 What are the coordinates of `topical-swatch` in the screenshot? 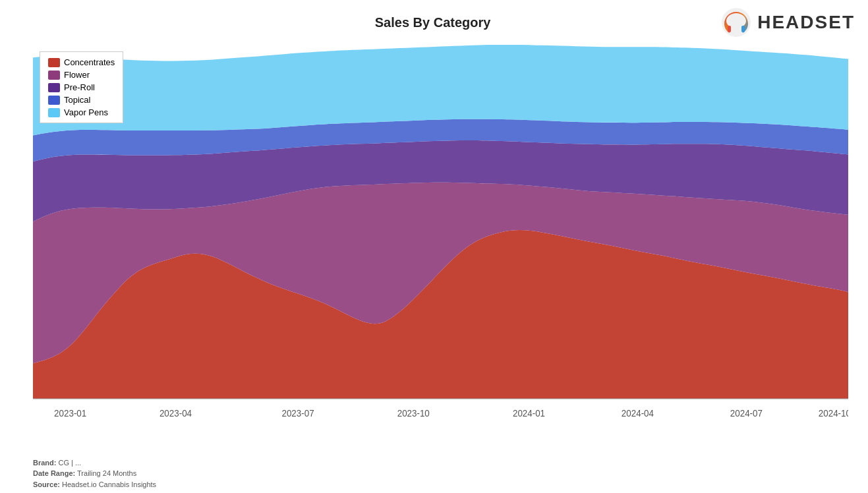 It's located at (54, 100).